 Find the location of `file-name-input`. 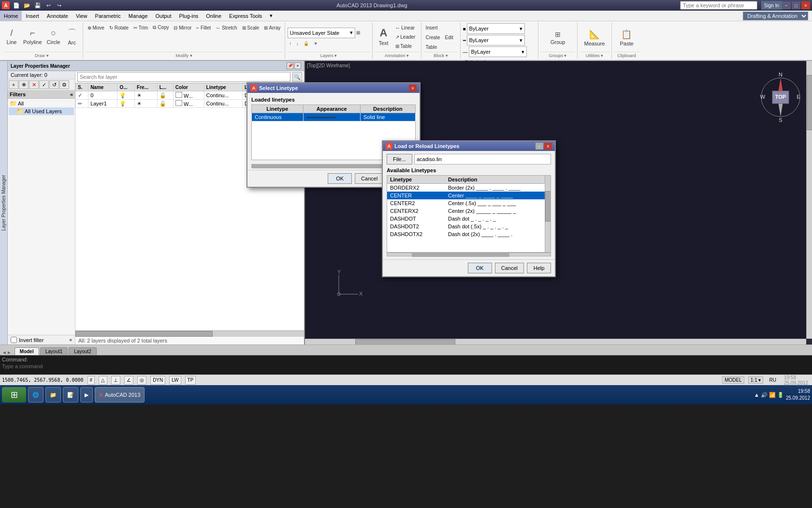

file-name-input is located at coordinates (482, 159).